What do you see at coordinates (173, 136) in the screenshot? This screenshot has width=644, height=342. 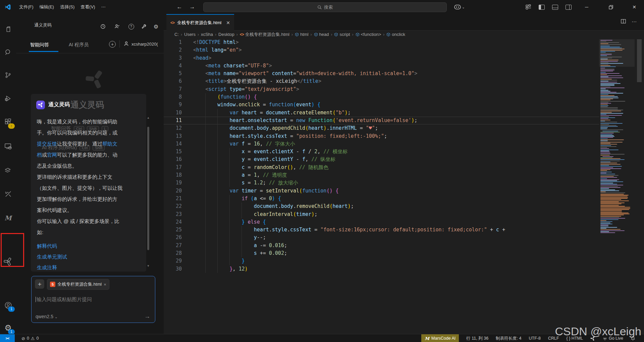 I see `line-number: 13` at bounding box center [173, 136].